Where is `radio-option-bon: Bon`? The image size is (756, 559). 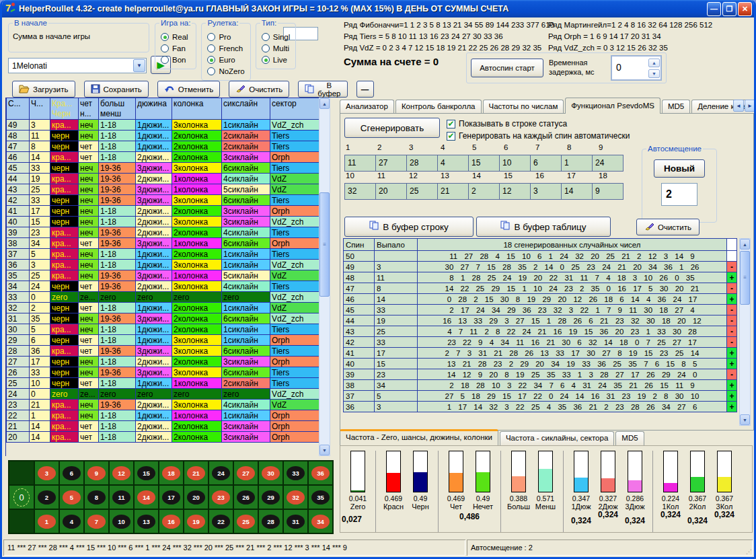 radio-option-bon: Bon is located at coordinates (176, 60).